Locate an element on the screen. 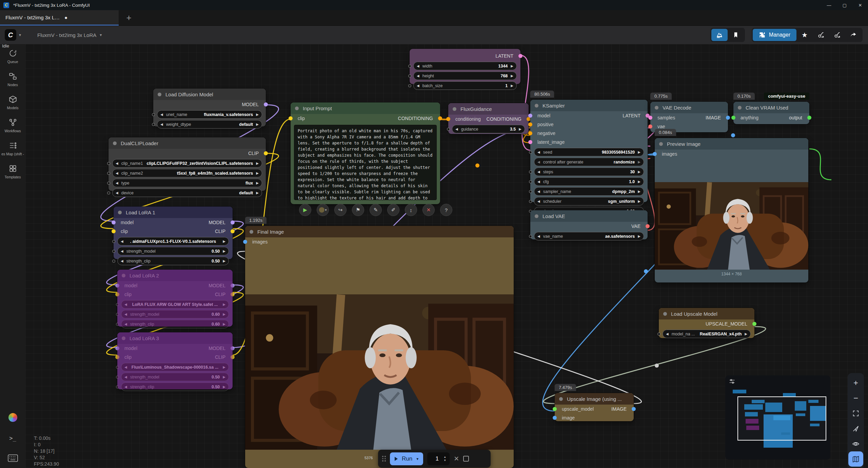  input-slot-image is located at coordinates (555, 418).